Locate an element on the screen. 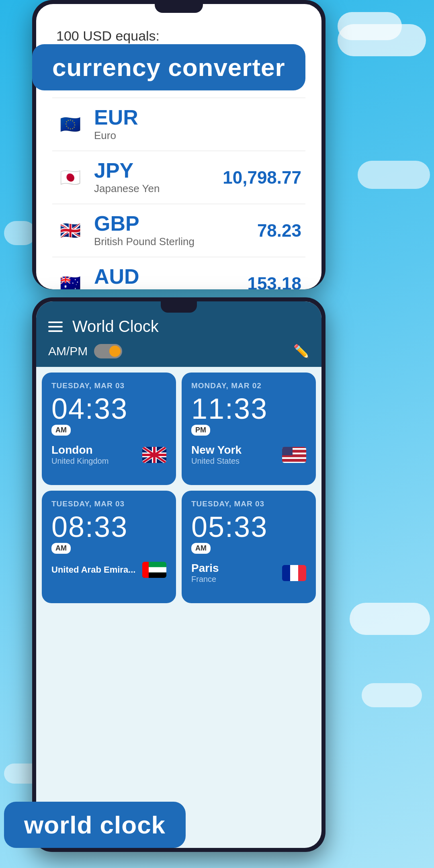 This screenshot has height=868, width=434. currency-code-jpy: JPY is located at coordinates (158, 170).